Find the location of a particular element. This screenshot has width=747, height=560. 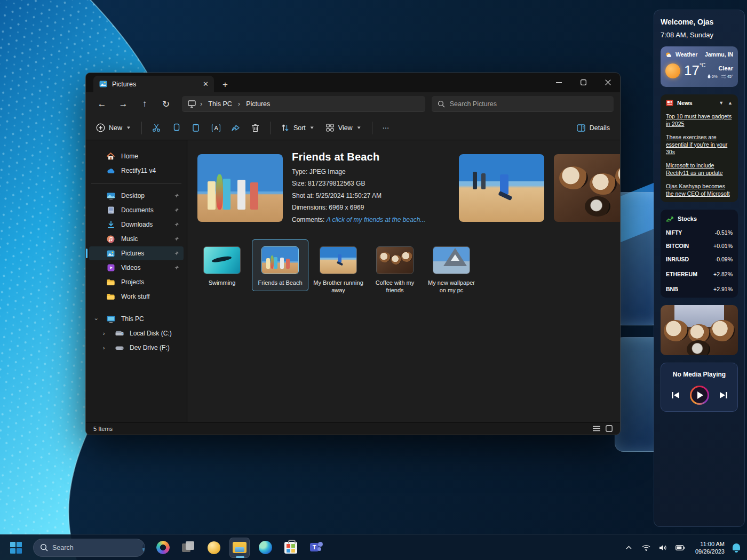

close-button is located at coordinates (608, 82).